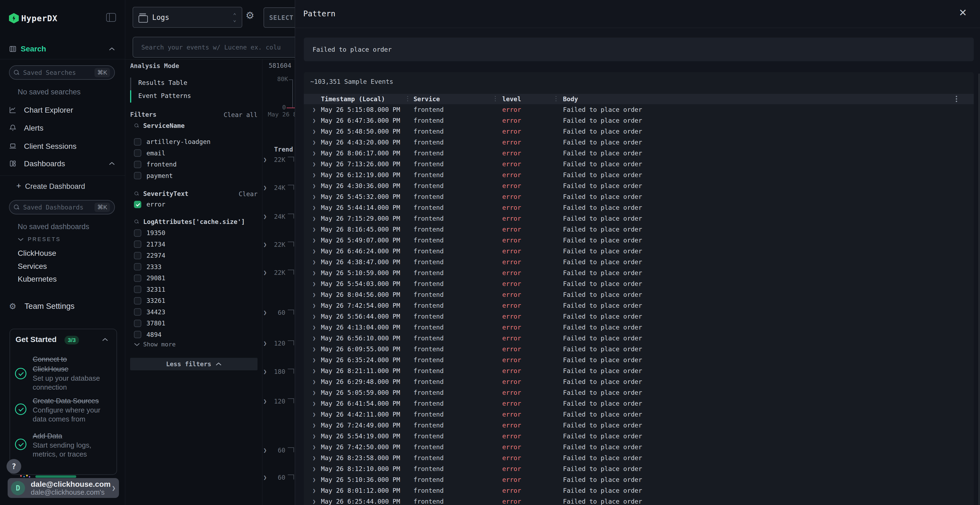 The image size is (980, 505). What do you see at coordinates (150, 289) in the screenshot?
I see `filter-option: 32311` at bounding box center [150, 289].